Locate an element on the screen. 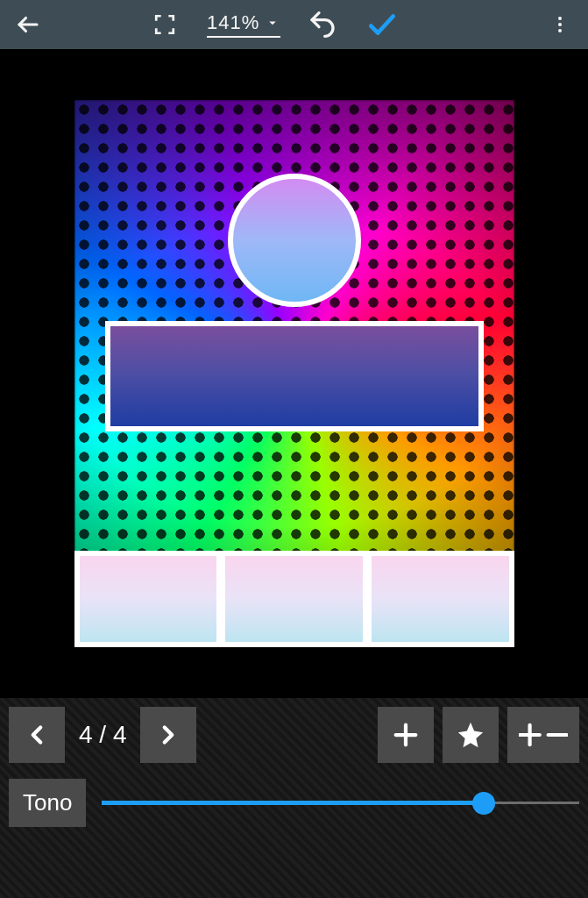 This screenshot has width=588, height=898. slider-thumb is located at coordinates (484, 803).